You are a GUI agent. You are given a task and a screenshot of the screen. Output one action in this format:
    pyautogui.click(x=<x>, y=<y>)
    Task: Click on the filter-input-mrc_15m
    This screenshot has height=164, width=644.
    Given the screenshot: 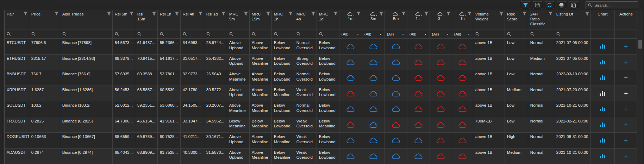 What is the action you would take?
    pyautogui.click(x=261, y=34)
    